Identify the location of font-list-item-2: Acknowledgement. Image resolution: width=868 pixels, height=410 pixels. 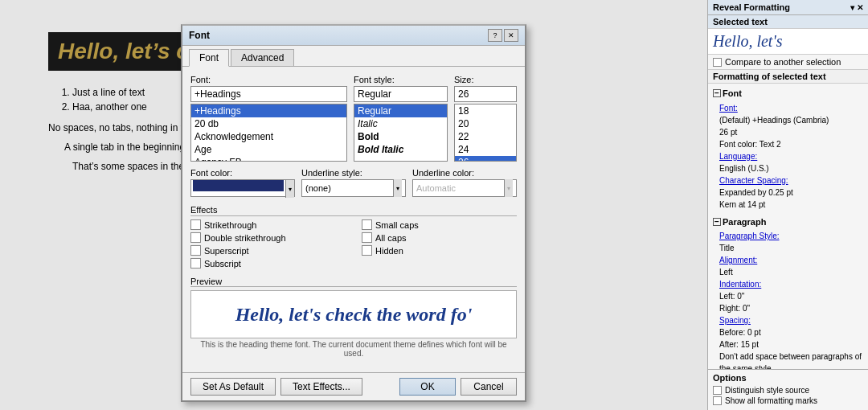
(268, 137).